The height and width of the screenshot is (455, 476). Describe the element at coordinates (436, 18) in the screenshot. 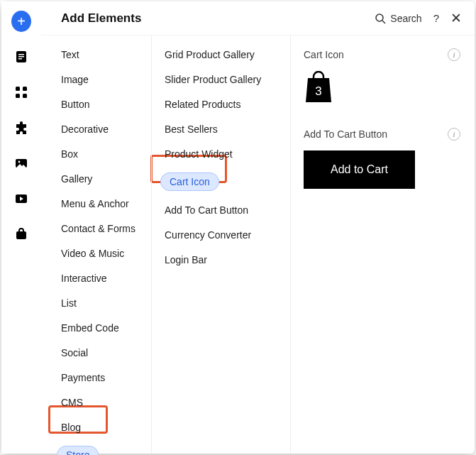

I see `help-icon: ?` at that location.